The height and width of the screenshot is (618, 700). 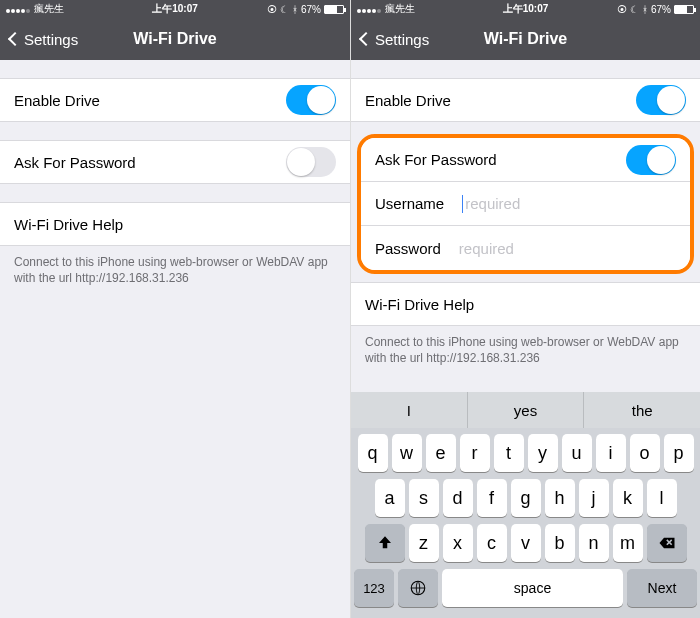 I want to click on key-l: l, so click(x=662, y=498).